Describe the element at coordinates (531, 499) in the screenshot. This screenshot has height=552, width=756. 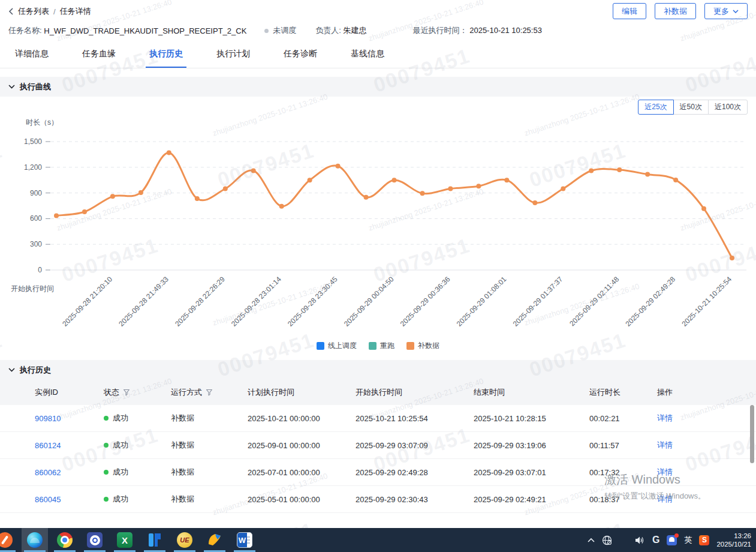
I see `cell-end-time: 2025-09-29 02:49:21` at that location.